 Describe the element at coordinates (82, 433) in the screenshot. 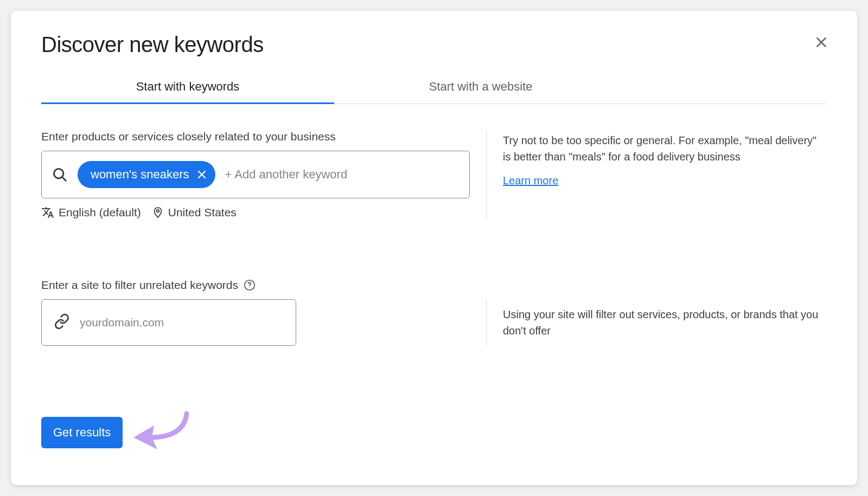

I see `get-results-button: Get results` at that location.